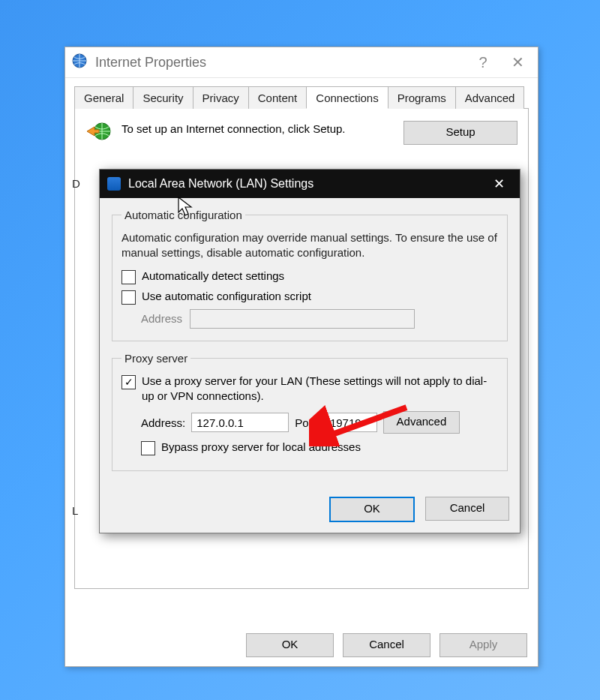  What do you see at coordinates (280, 63) in the screenshot?
I see `window-title: Internet Properties` at bounding box center [280, 63].